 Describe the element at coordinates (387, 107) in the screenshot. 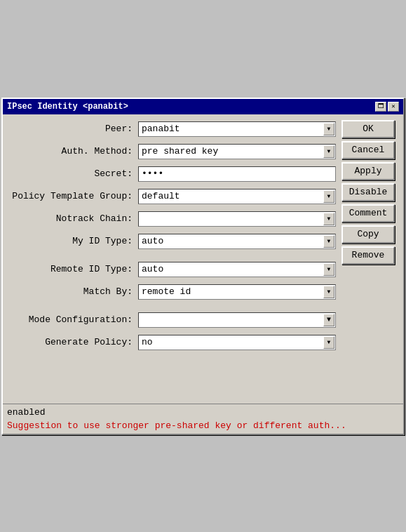

I see `title-bar-controls: 🗖 ✕` at that location.